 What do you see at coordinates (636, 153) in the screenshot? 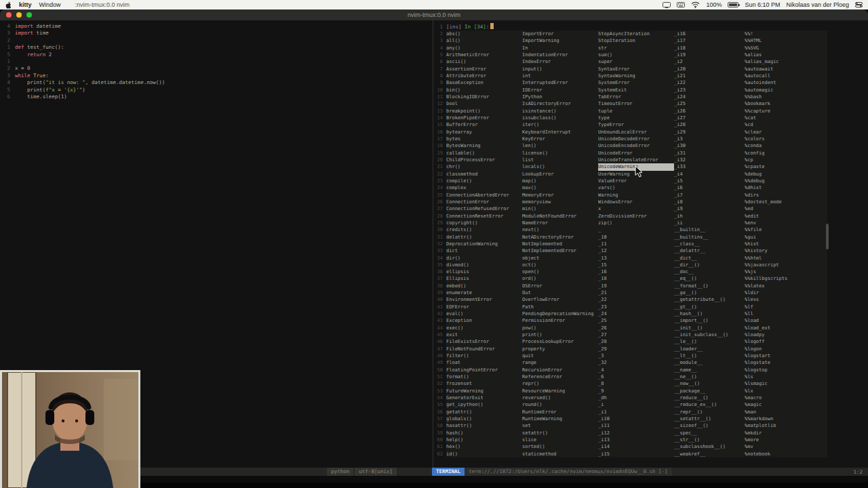
I see `completion-item: UnicodeError` at bounding box center [636, 153].